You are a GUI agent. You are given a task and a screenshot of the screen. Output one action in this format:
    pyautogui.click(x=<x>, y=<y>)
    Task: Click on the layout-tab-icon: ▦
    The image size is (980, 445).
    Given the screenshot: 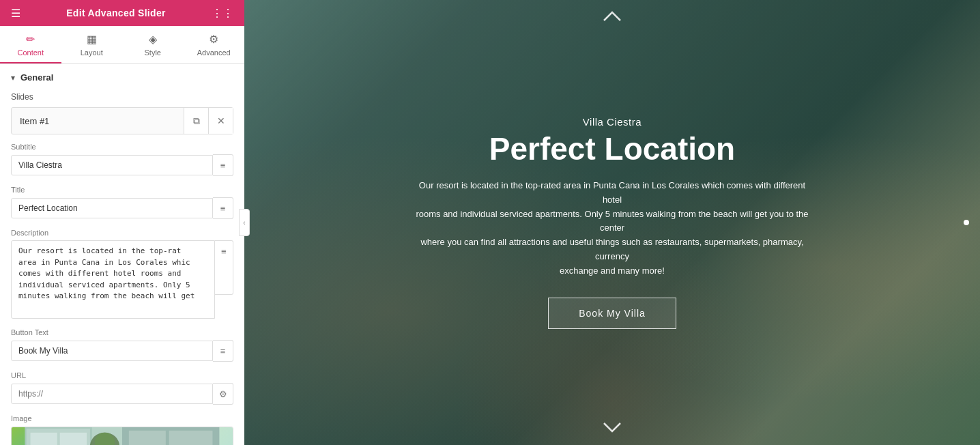 What is the action you would take?
    pyautogui.click(x=91, y=40)
    